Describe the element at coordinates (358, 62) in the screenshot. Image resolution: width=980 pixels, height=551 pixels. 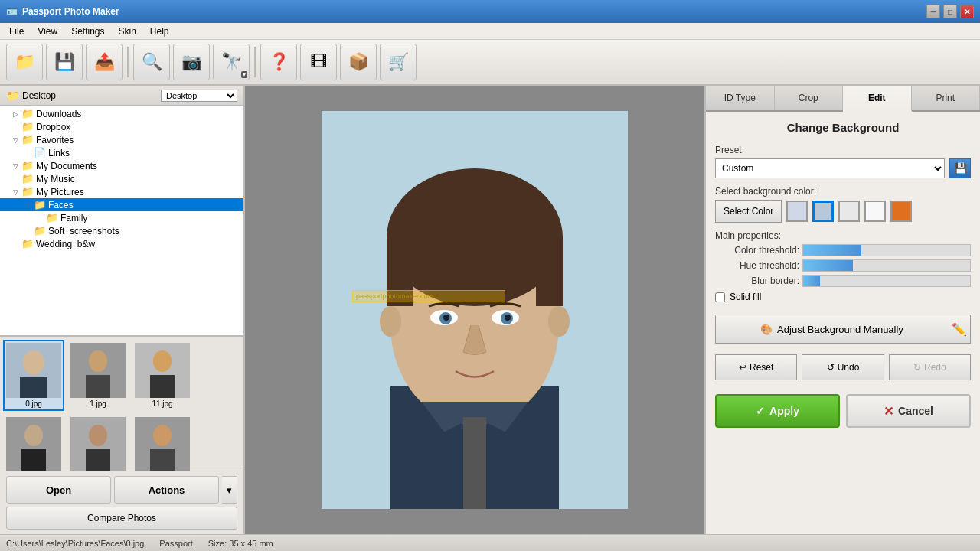
I see `upload-btn: 📦` at that location.